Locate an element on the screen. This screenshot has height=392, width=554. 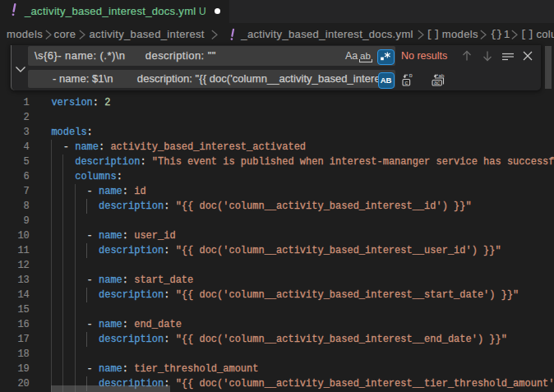
svg-text: b is located at coordinates (410, 76).